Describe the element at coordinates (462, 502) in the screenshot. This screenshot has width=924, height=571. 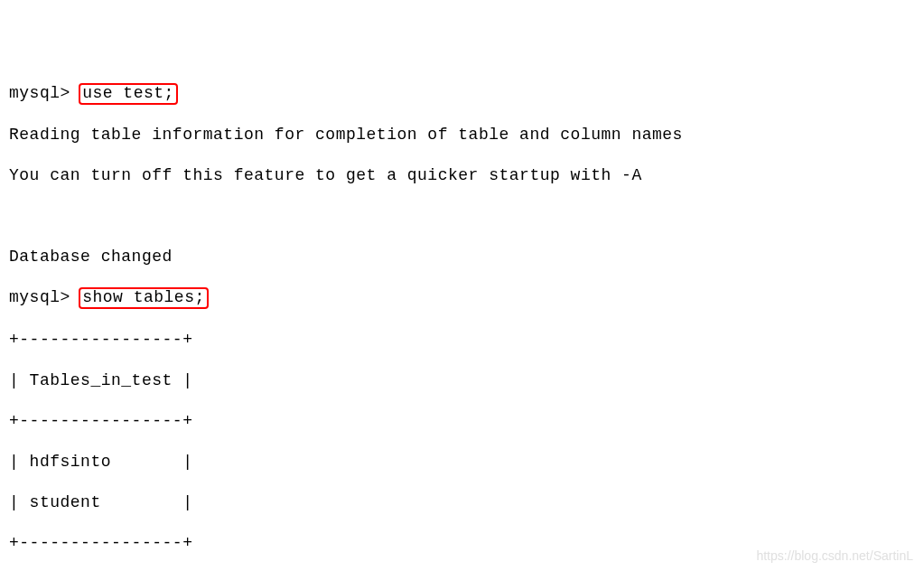
I see `tables-row-student: | student |` at that location.